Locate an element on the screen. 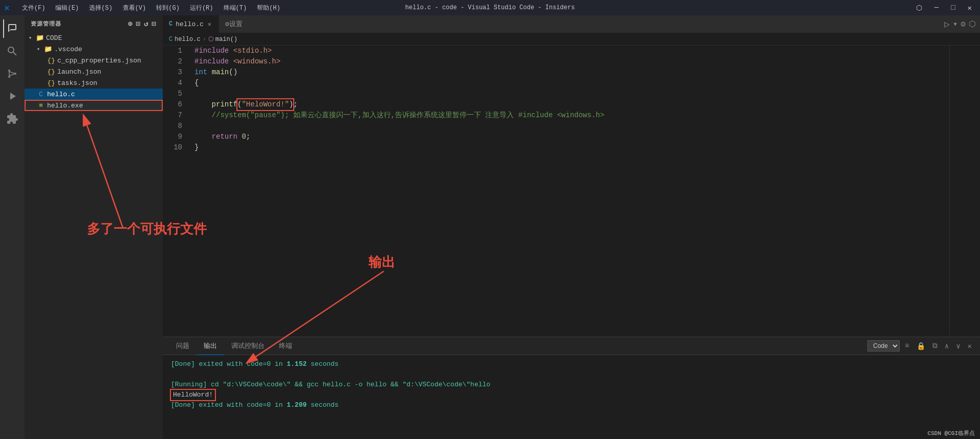 This screenshot has width=980, height=439. menu-edit: 编辑(E) is located at coordinates (67, 8).